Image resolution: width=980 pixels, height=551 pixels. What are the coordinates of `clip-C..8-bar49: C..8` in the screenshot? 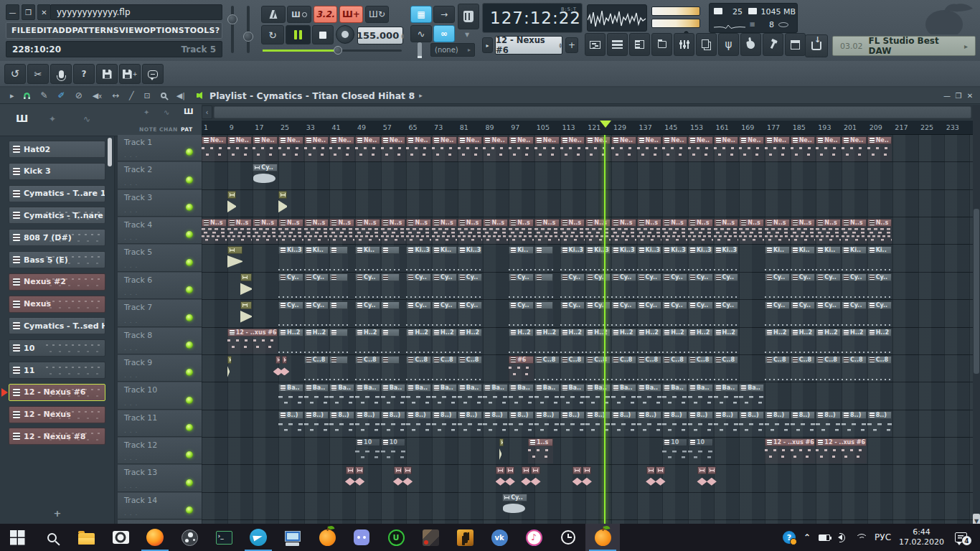 It's located at (367, 369).